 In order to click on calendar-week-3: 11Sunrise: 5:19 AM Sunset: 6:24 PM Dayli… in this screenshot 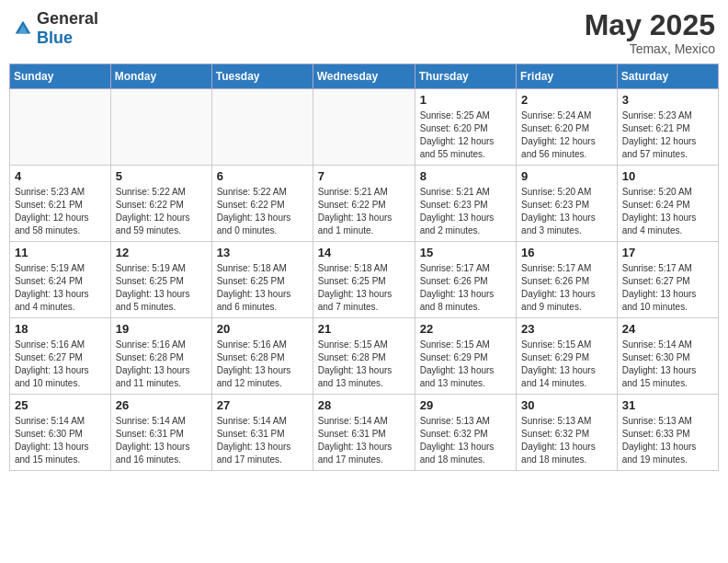, I will do `click(364, 280)`.